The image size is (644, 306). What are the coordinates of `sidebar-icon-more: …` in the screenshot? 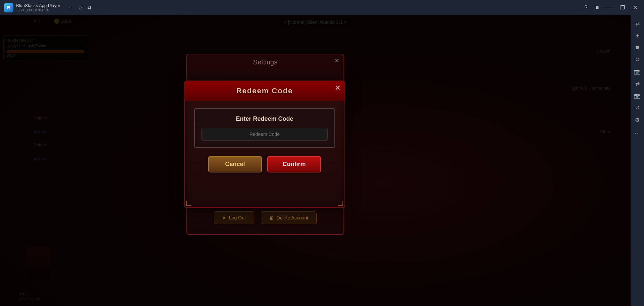 It's located at (637, 132).